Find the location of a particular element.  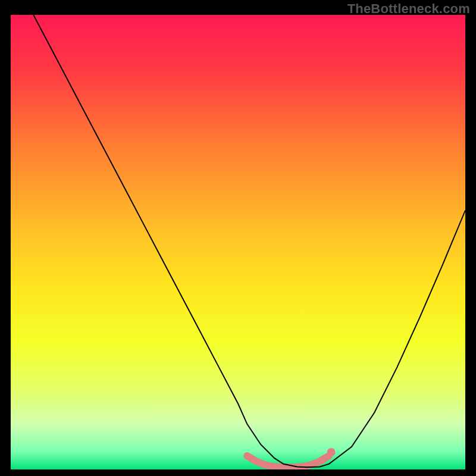

watermark-text: TheBottleneck.com is located at coordinates (409, 9).